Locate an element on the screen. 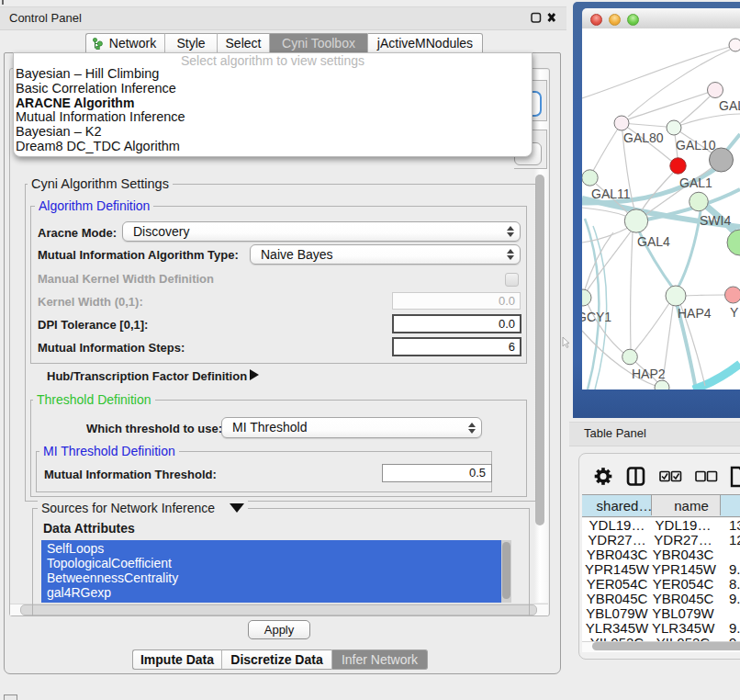 Image resolution: width=740 pixels, height=700 pixels. svg-text: HAP2 is located at coordinates (648, 374).